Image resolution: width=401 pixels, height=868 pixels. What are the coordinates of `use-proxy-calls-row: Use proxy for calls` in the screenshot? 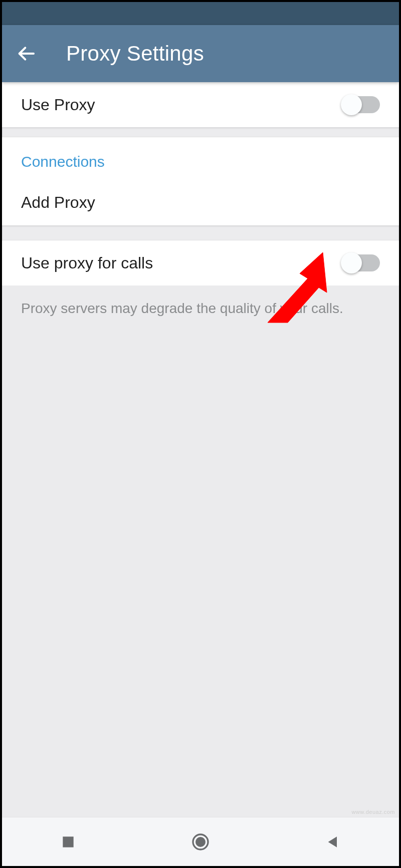 It's located at (200, 263).